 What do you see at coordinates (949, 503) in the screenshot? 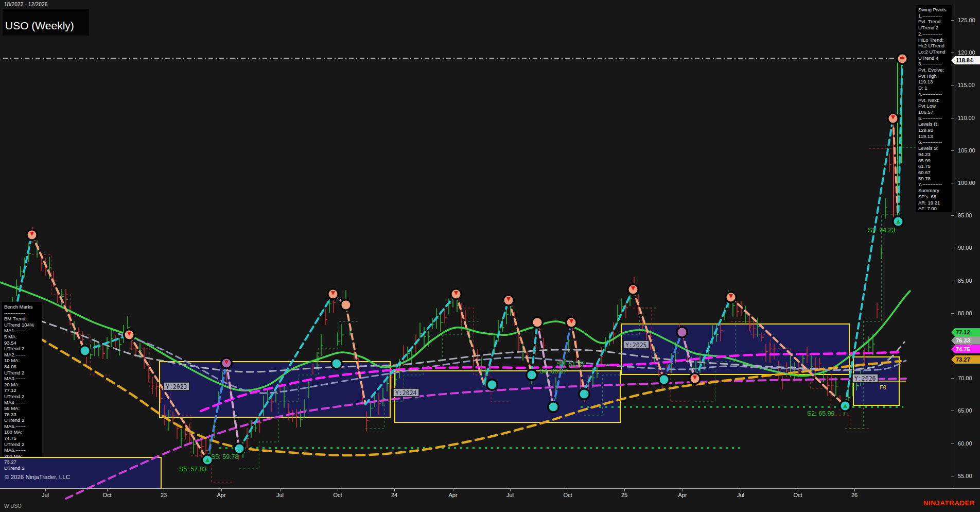
I see `ninjatrader-logo: NINJATRADER` at bounding box center [949, 503].